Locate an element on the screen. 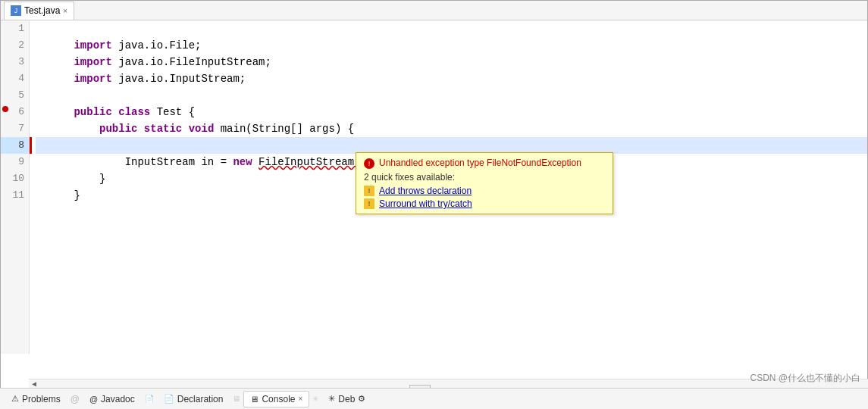 This screenshot has width=868, height=409. line-num-6: 6 is located at coordinates (15, 112).